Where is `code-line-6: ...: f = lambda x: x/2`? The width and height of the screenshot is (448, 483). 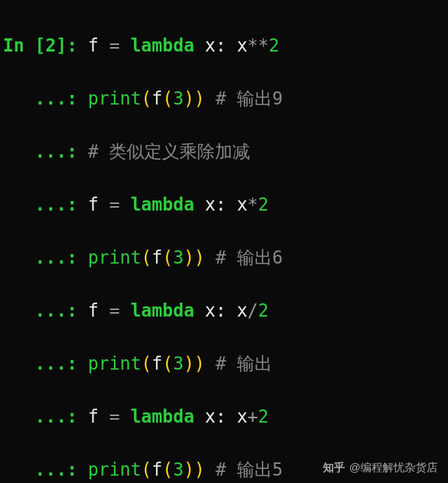 code-line-6: ...: f = lambda x: x/2 is located at coordinates (224, 311).